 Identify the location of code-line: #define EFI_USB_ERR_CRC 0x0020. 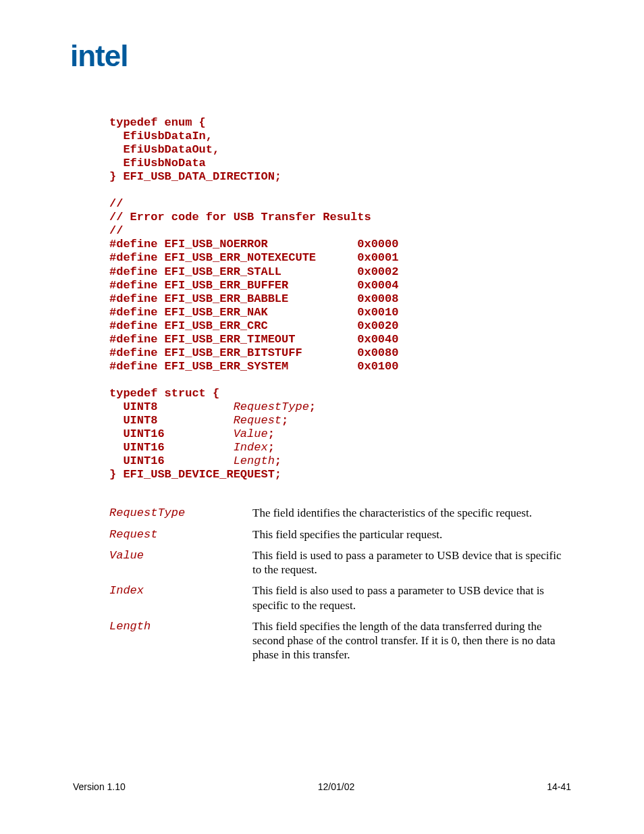
(254, 325).